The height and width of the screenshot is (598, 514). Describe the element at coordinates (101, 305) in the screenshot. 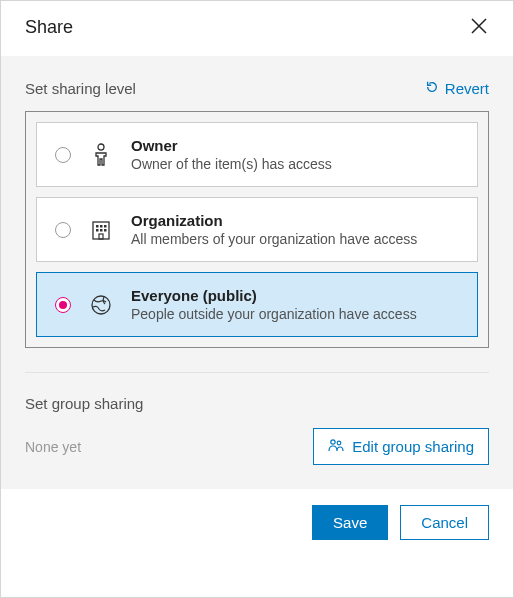

I see `globe-icon` at that location.